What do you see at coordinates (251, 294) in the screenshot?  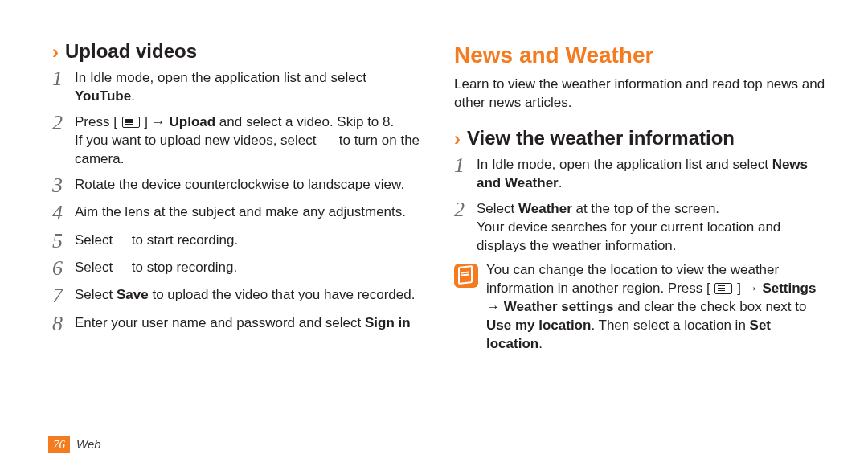 I see `step-text: Select Save to upload the video that you…` at bounding box center [251, 294].